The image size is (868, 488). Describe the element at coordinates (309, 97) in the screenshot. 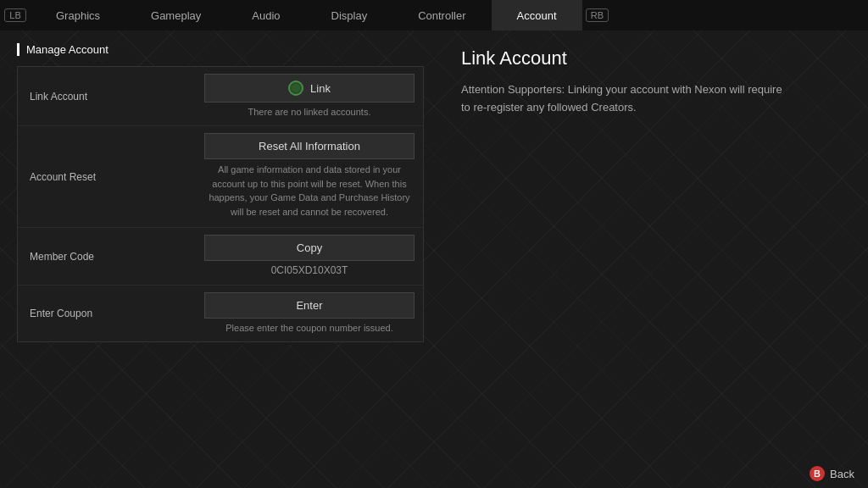

I see `control-link-account: LinkThere are no linked accounts.` at that location.